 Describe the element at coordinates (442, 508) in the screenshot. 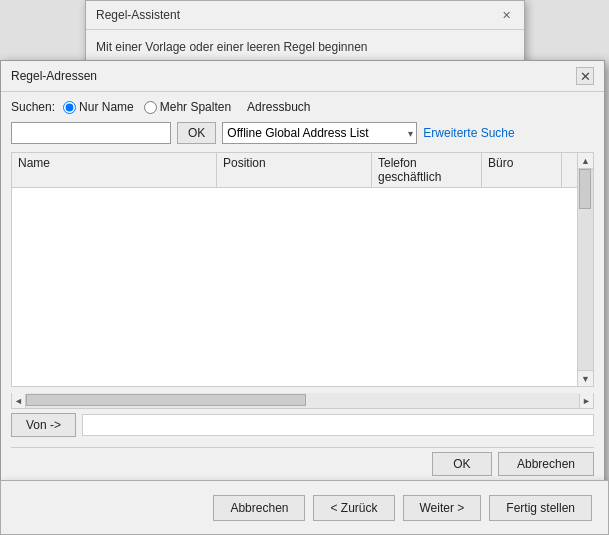

I see `bottom-weiter-button: Weiter >` at that location.